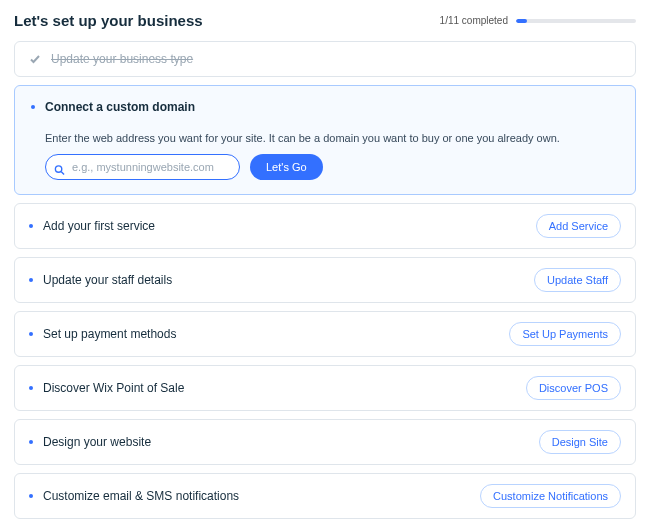 Image resolution: width=650 pixels, height=520 pixels. What do you see at coordinates (325, 496) in the screenshot?
I see `task-customize-notifications: Customize email & SMS notifications Cust…` at bounding box center [325, 496].